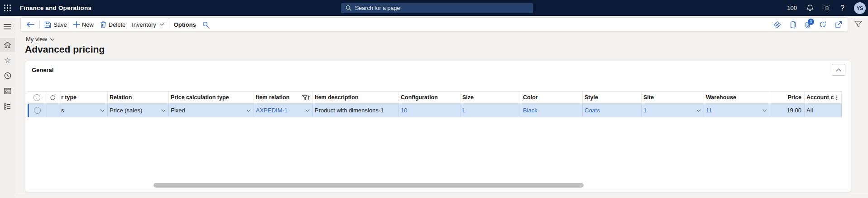 This screenshot has height=198, width=868. I want to click on column-header-relation: Relation, so click(139, 97).